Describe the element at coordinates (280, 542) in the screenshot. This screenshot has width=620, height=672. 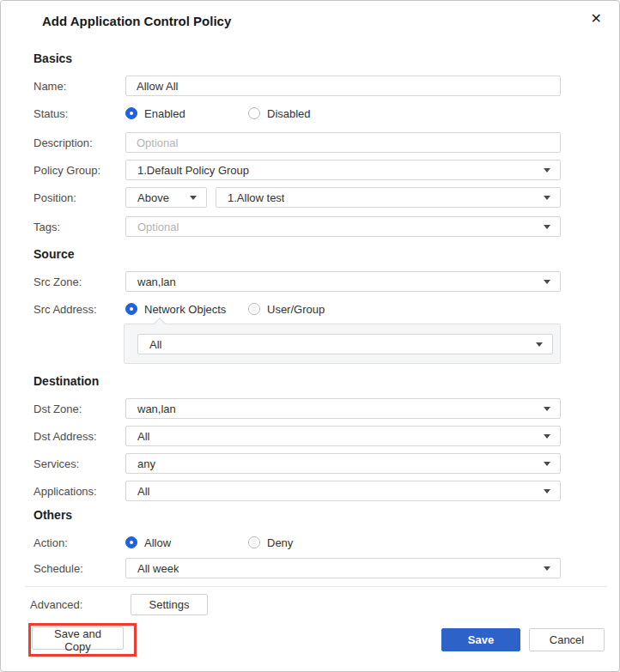
I see `action-deny-label: Deny` at that location.